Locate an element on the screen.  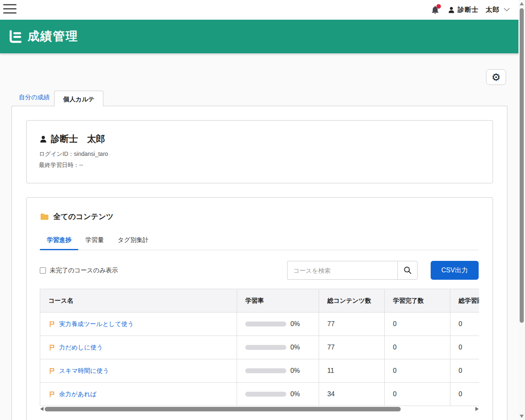
course-search-group is located at coordinates (352, 270).